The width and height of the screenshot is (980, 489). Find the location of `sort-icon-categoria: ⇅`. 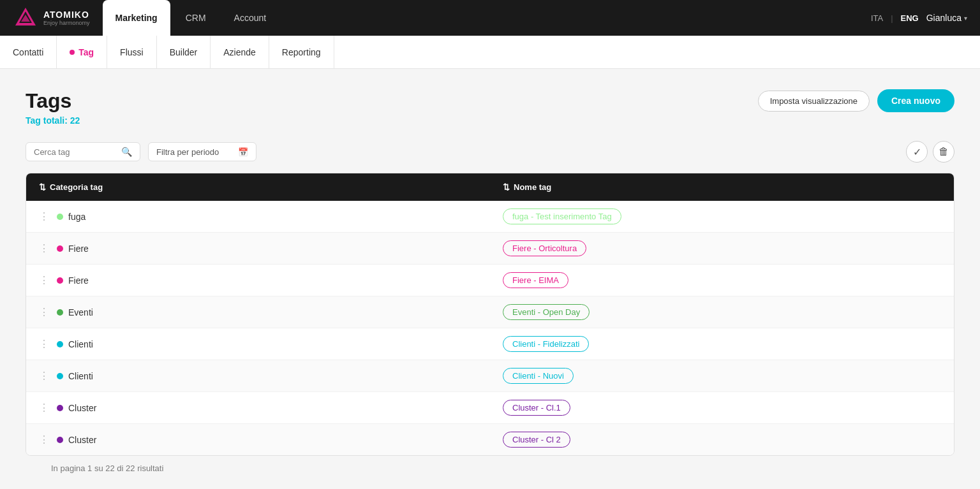

sort-icon-categoria: ⇅ is located at coordinates (42, 187).